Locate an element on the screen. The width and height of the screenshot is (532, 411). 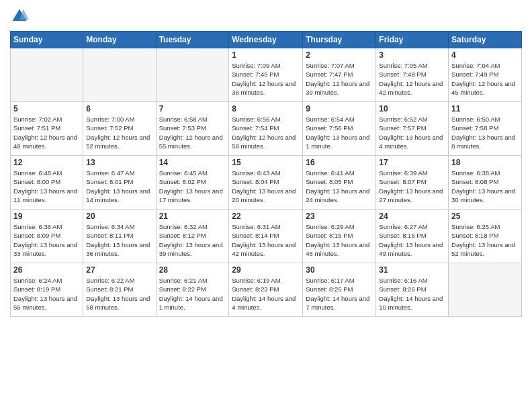
calendar-cell: 19Sunrise: 6:36 AM Sunset: 8:09 PM Dayli… is located at coordinates (47, 236).